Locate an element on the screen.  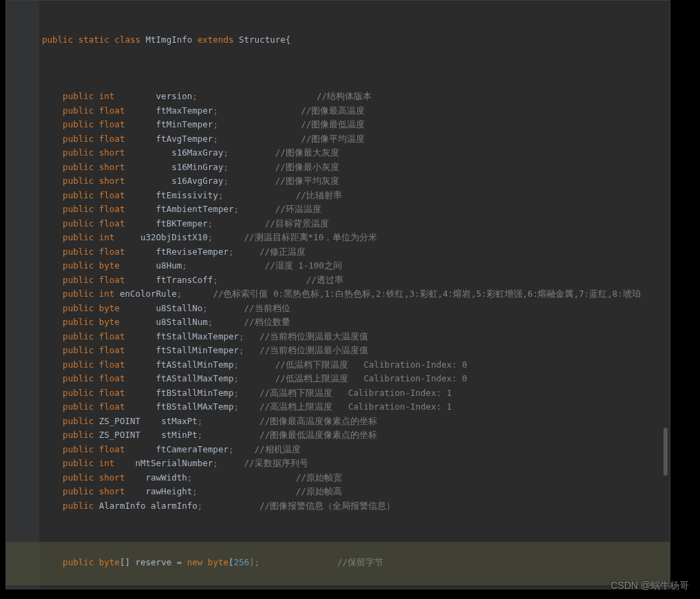
code-line: public ZS_POINT stMaxPt; //图像最高温度像素点的坐标 is located at coordinates (356, 421).